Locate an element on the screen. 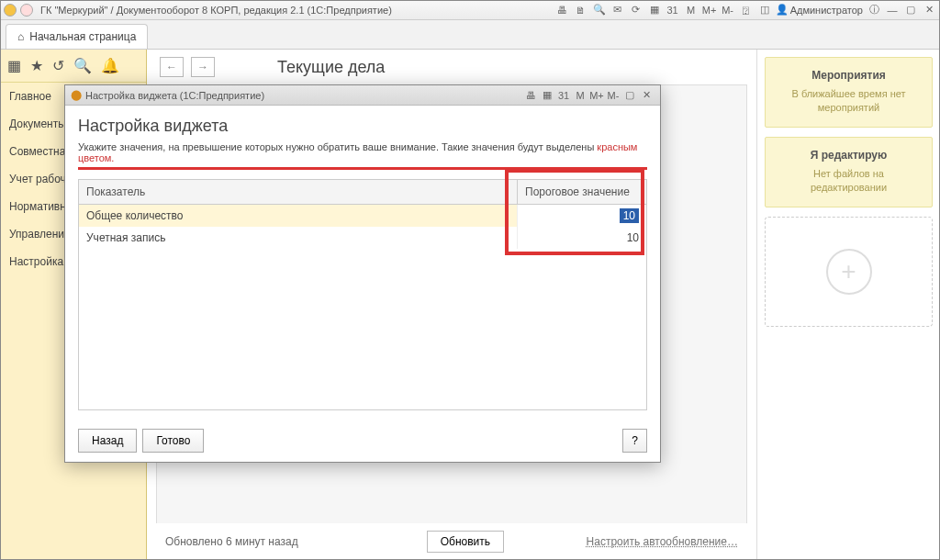 This screenshot has height=560, width=940. user-label: 👤 Администратор is located at coordinates (819, 9).